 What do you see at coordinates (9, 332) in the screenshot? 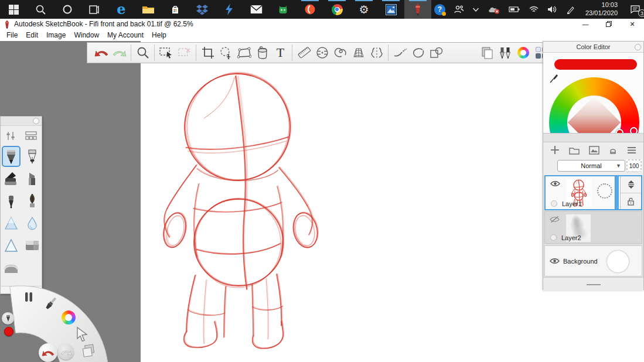
I see `current-color-indicator` at bounding box center [9, 332].